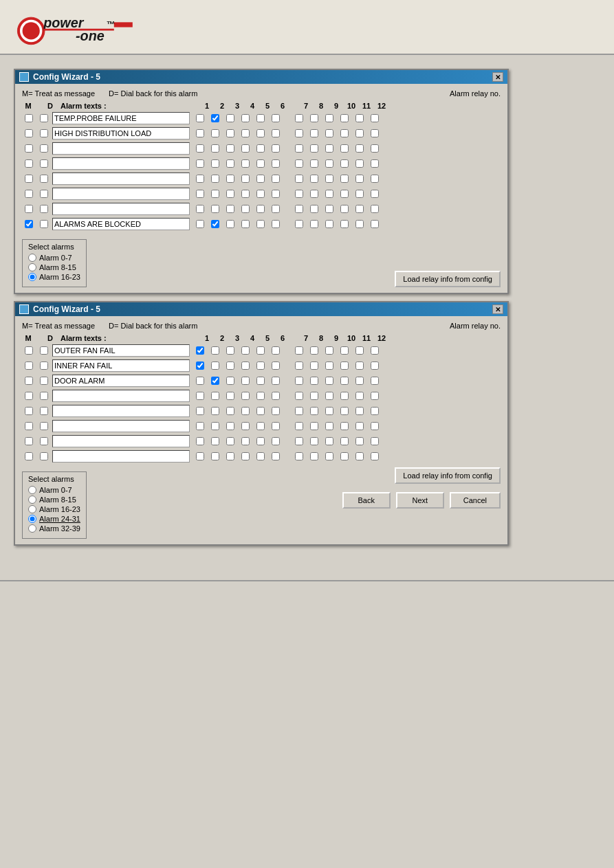 The width and height of the screenshot is (614, 868). Describe the element at coordinates (498, 77) in the screenshot. I see `dialog-1-close-button: ✕` at that location.